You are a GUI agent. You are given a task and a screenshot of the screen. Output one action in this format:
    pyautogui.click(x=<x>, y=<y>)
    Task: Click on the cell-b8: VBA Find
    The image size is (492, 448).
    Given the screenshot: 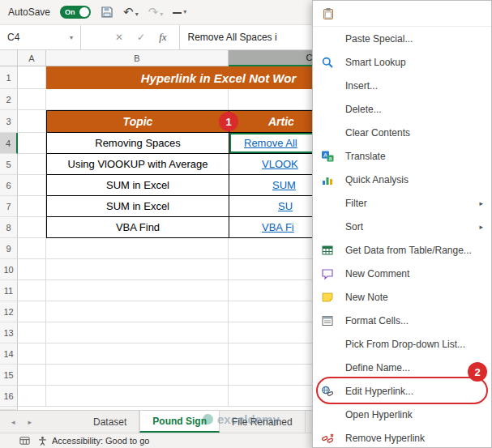 What is the action you would take?
    pyautogui.click(x=138, y=228)
    